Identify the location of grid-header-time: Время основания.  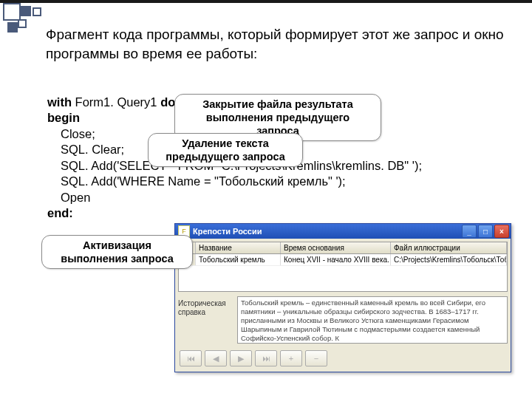
(335, 248).